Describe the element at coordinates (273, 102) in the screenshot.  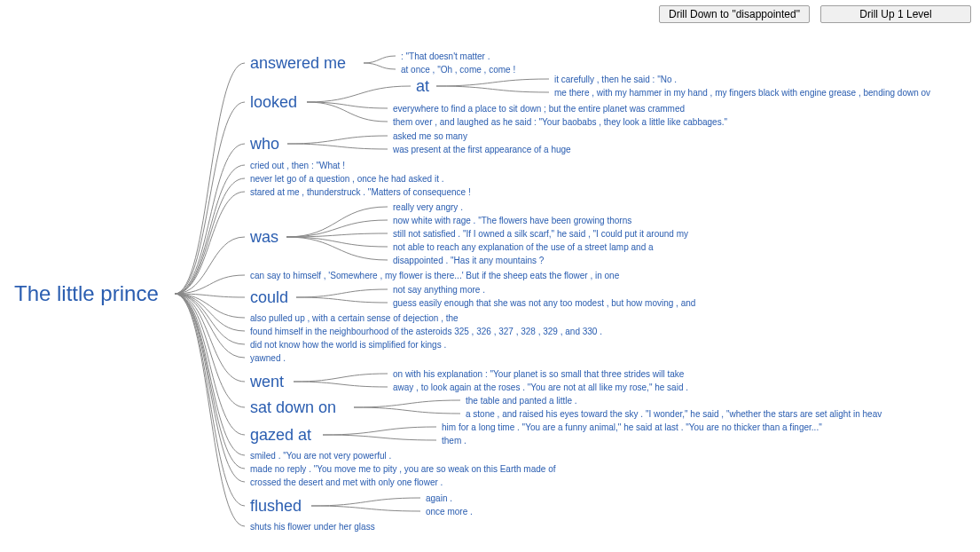
I see `tree-node: looked` at that location.